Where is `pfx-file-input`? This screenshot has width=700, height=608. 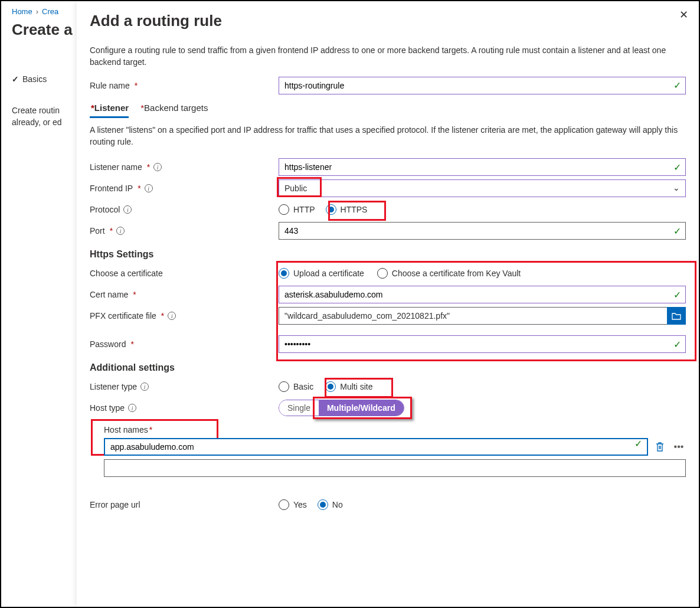 pfx-file-input is located at coordinates (473, 316).